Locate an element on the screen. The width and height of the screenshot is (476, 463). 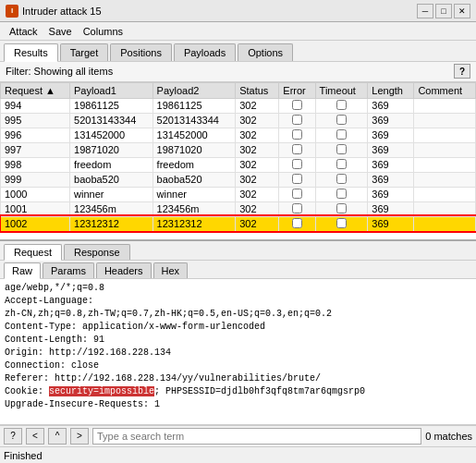
help-nav-button: ? is located at coordinates (13, 436).